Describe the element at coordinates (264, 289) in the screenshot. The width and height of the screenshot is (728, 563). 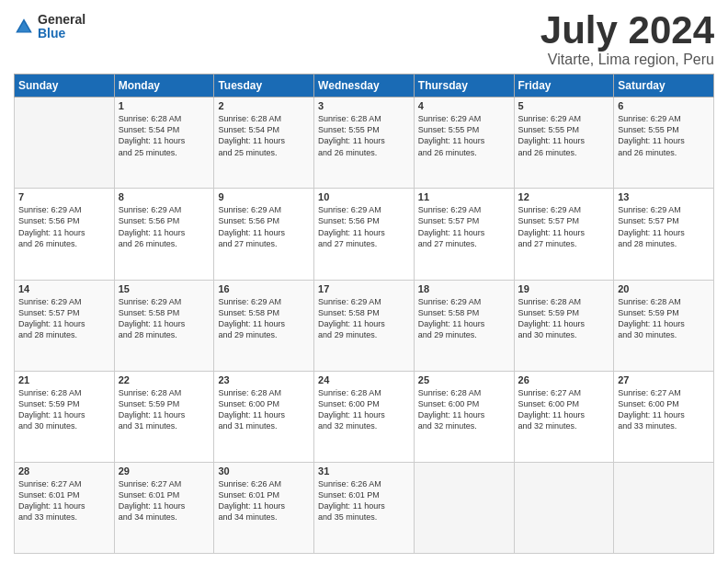
I see `day-number: 16` at that location.